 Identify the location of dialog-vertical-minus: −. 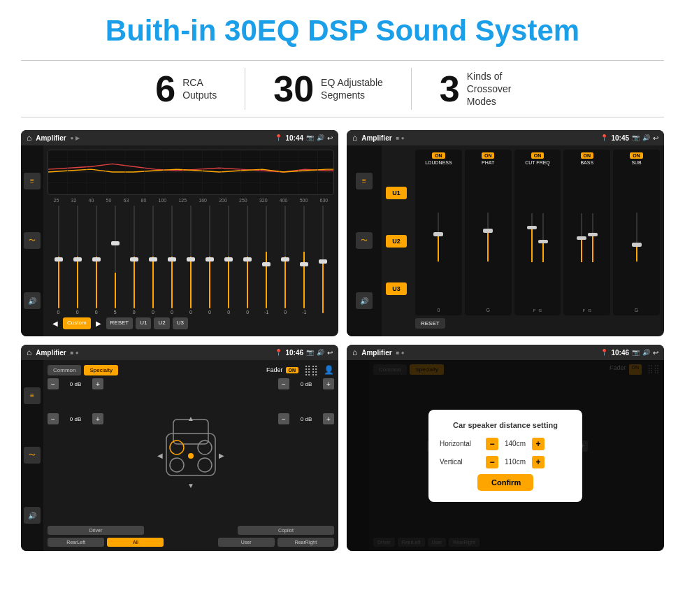
(492, 462).